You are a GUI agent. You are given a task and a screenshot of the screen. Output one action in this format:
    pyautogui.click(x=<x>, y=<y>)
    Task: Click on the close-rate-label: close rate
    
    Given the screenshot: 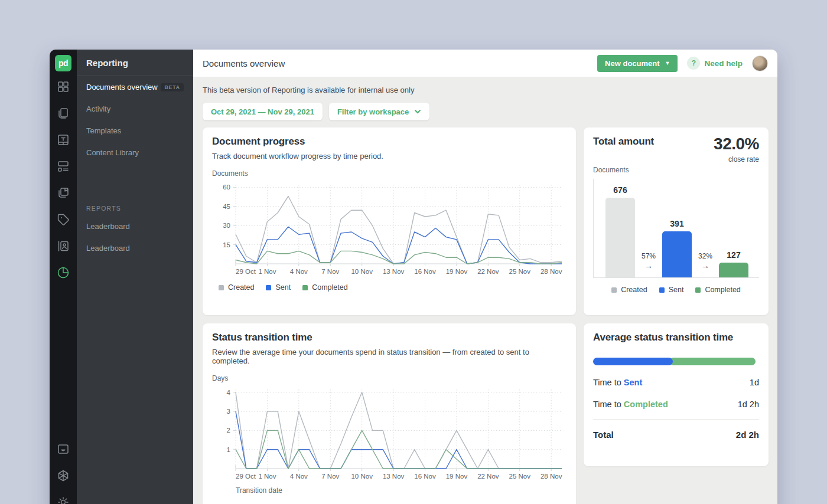 What is the action you would take?
    pyautogui.click(x=736, y=159)
    